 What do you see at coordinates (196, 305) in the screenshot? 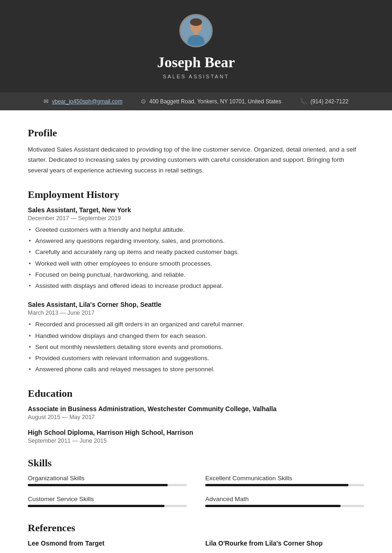
I see `job-title-2: Sales Assistant, Lila's Corner Shop, Sea…` at bounding box center [196, 305].